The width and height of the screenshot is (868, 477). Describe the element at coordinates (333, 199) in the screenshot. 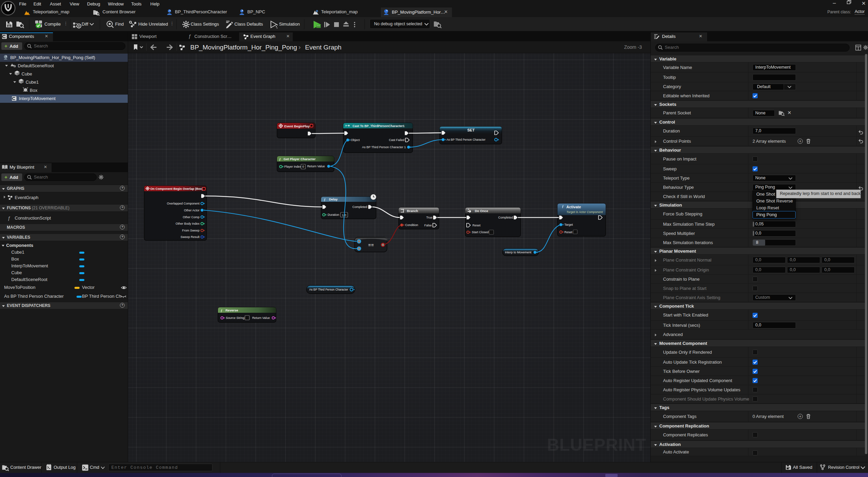

I see `svg-text: Delay` at that location.